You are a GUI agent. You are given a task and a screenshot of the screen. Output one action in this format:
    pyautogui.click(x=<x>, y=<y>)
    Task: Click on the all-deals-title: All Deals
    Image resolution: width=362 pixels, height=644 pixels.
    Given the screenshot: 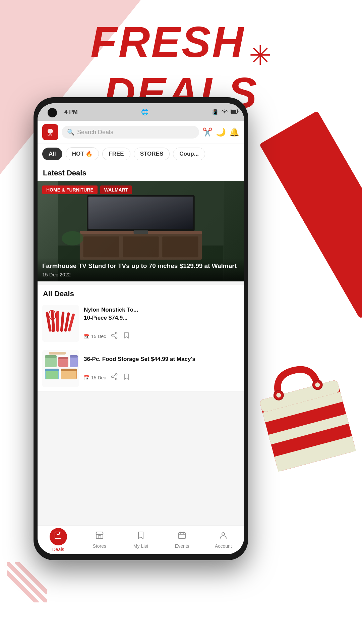 What is the action you would take?
    pyautogui.click(x=141, y=293)
    